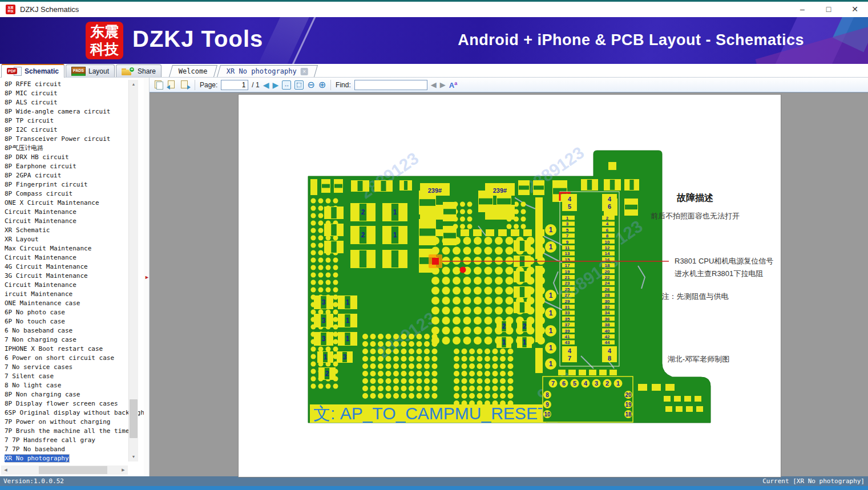  Describe the element at coordinates (74, 194) in the screenshot. I see `list-item: 8P Compass circuit` at that location.